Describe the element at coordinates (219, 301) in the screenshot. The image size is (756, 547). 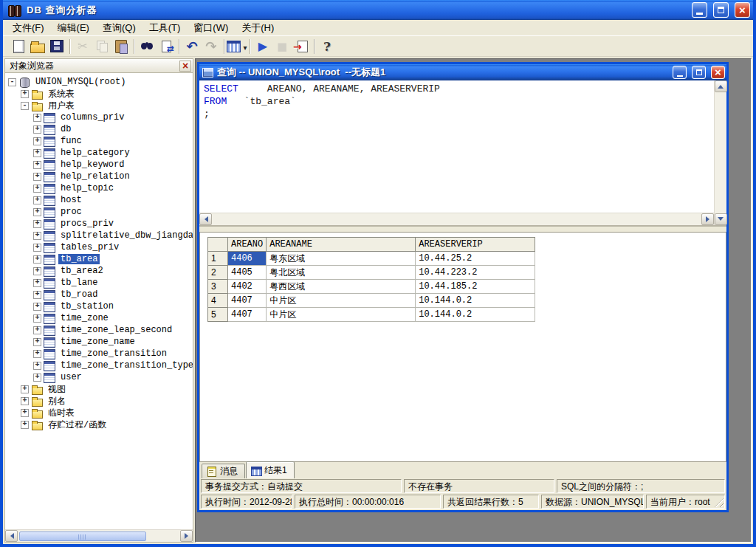
I see `row-header: 4` at that location.